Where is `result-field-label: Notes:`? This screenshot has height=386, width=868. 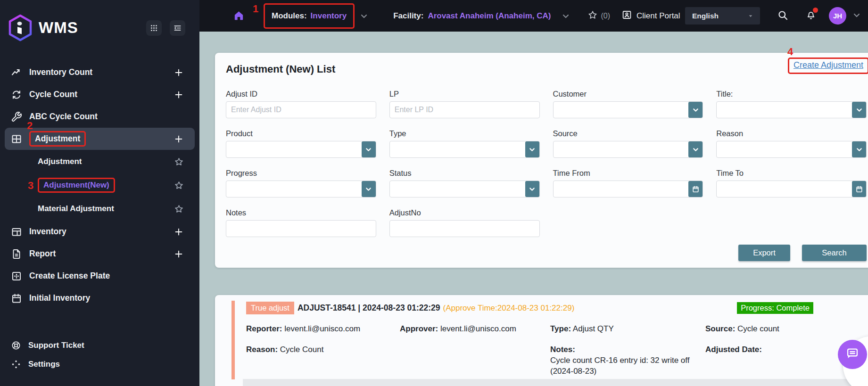
result-field-label: Notes: is located at coordinates (563, 350).